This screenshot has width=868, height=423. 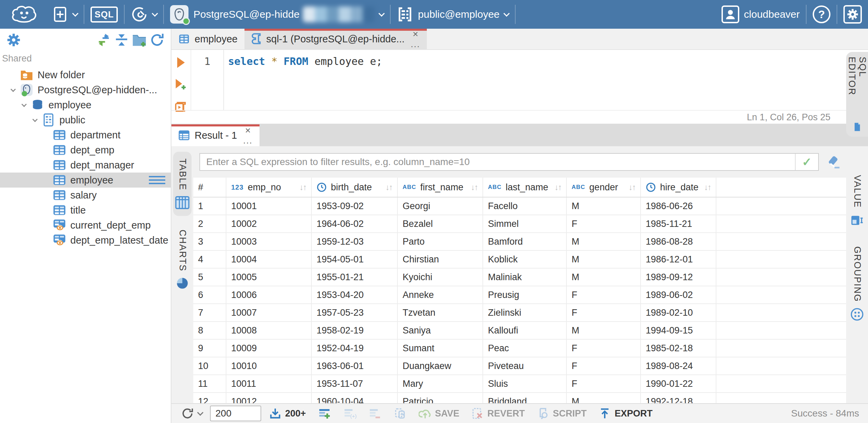 I want to click on tree-item-dept-emp-latest-date: dept_emp_latest_date, so click(x=85, y=240).